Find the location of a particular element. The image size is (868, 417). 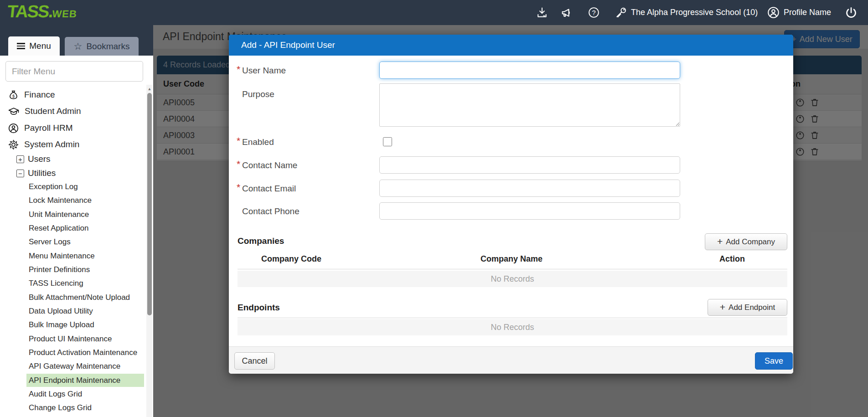

contact-email-input is located at coordinates (530, 188).